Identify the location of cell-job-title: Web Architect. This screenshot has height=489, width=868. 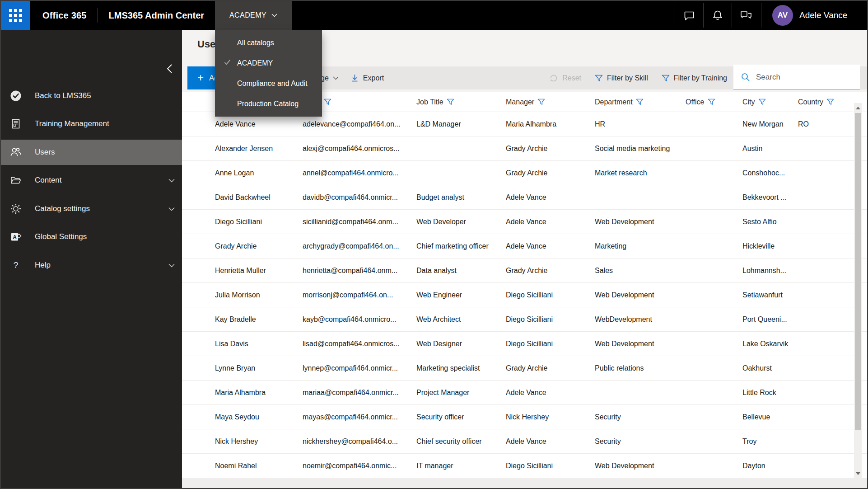
(461, 320).